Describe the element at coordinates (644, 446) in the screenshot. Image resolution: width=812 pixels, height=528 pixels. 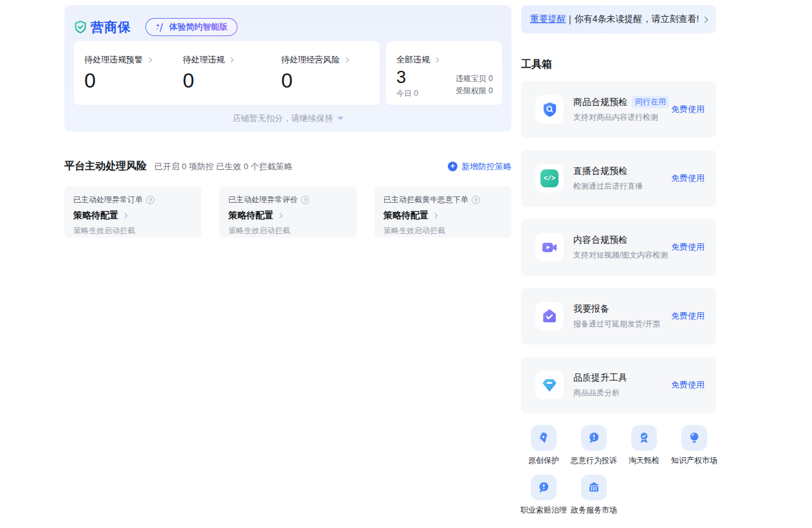
I see `quick-link-taotian-inspection: 淘天甄检` at that location.